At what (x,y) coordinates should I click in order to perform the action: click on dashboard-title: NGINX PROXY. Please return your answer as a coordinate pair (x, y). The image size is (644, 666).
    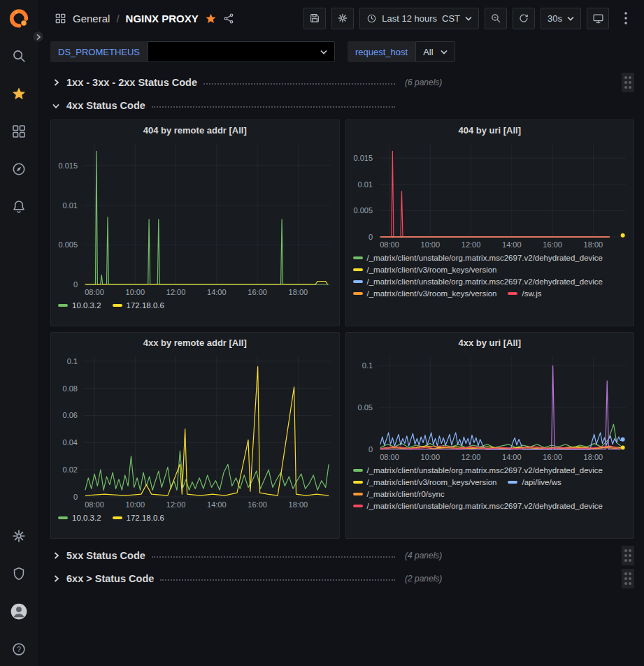
    Looking at the image, I should click on (162, 18).